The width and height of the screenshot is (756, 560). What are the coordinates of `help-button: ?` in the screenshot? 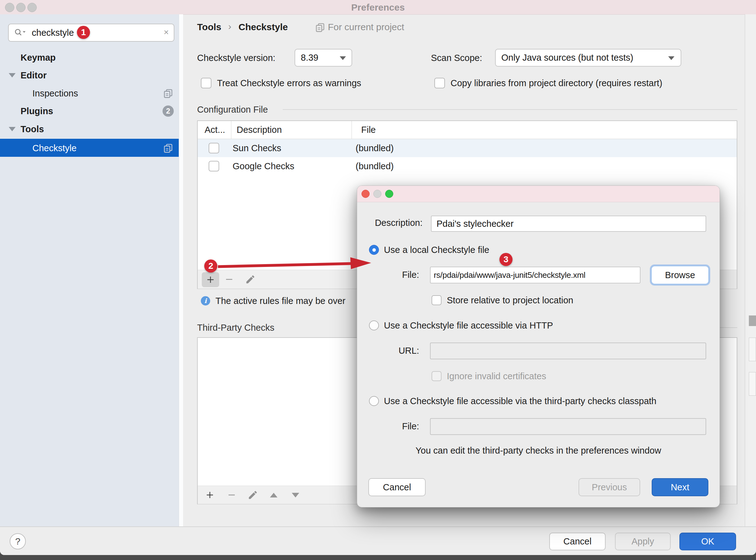 It's located at (18, 541).